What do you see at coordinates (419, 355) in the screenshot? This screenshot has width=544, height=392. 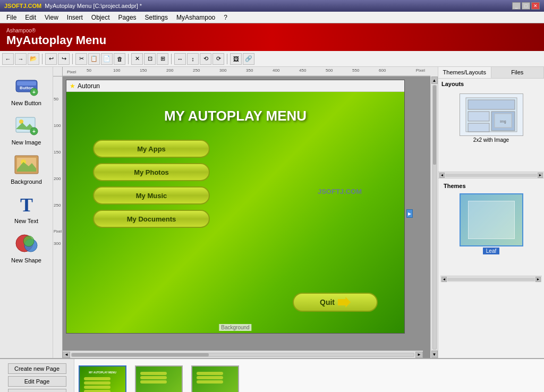 I see `h-scroll-right: ►` at bounding box center [419, 355].